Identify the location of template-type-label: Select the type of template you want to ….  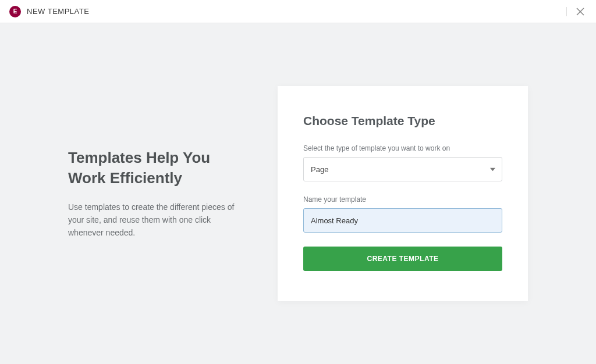
(403, 148).